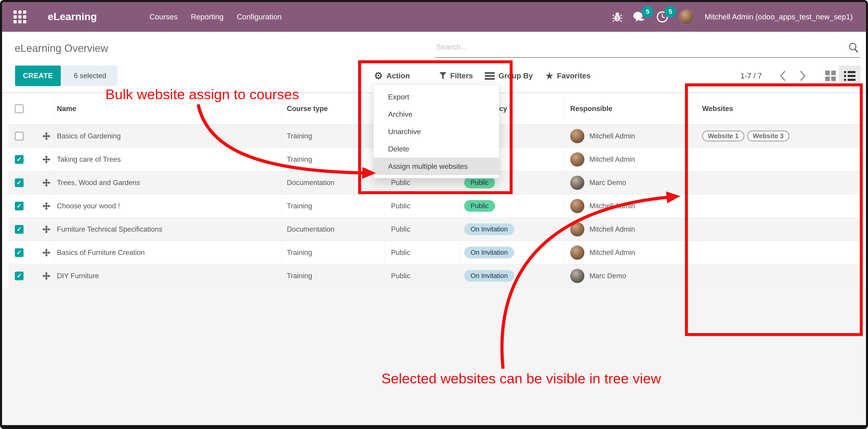 The image size is (868, 429). What do you see at coordinates (168, 136) in the screenshot?
I see `course-name: Basics of Gardening` at bounding box center [168, 136].